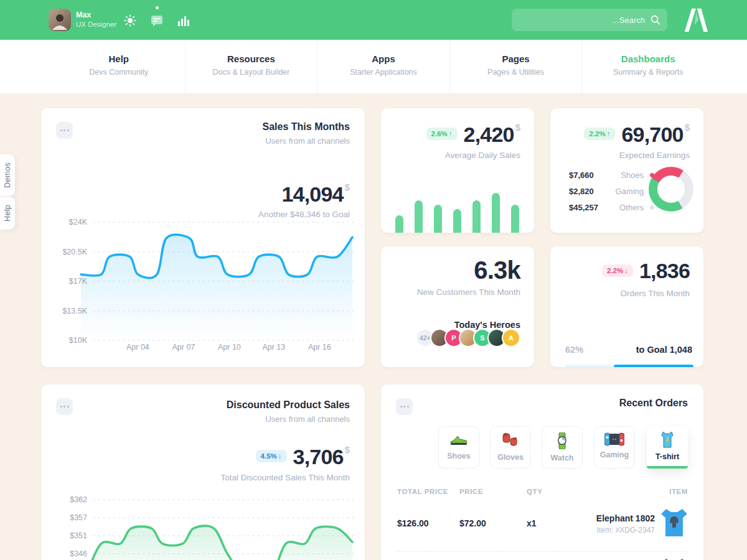  What do you see at coordinates (626, 530) in the screenshot?
I see `order-item-number: Item: #XDG-2347` at bounding box center [626, 530].